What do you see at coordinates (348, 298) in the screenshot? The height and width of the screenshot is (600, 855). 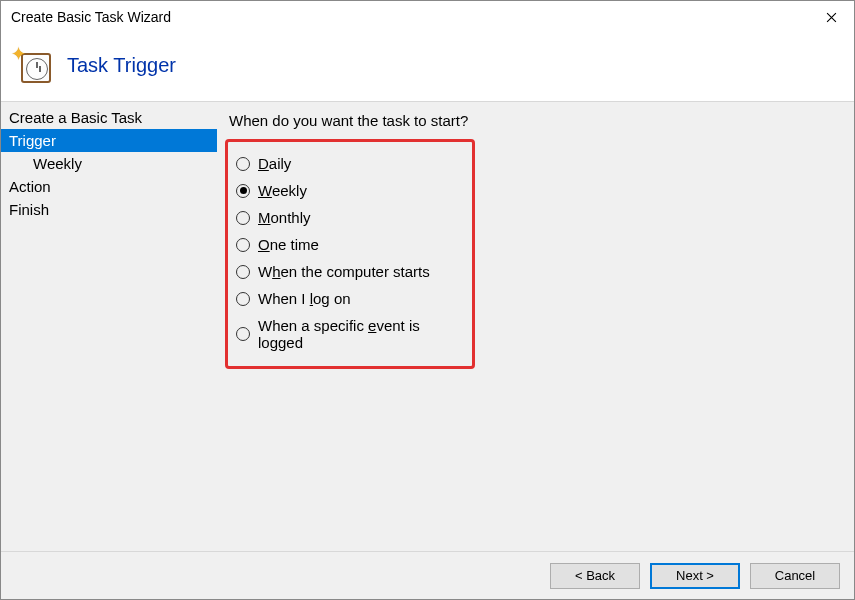 I see `trigger-option-logon: When I log on` at bounding box center [348, 298].